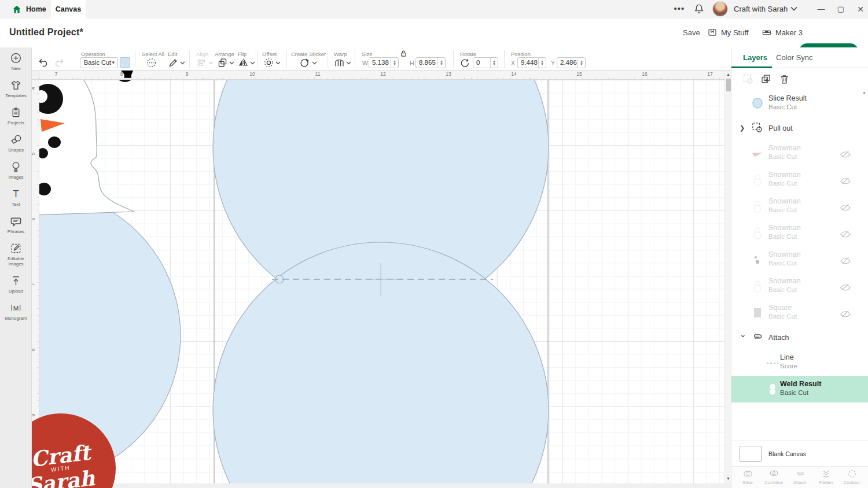 The height and width of the screenshot is (488, 868). Describe the element at coordinates (304, 62) in the screenshot. I see `create-sticker-icon` at that location.